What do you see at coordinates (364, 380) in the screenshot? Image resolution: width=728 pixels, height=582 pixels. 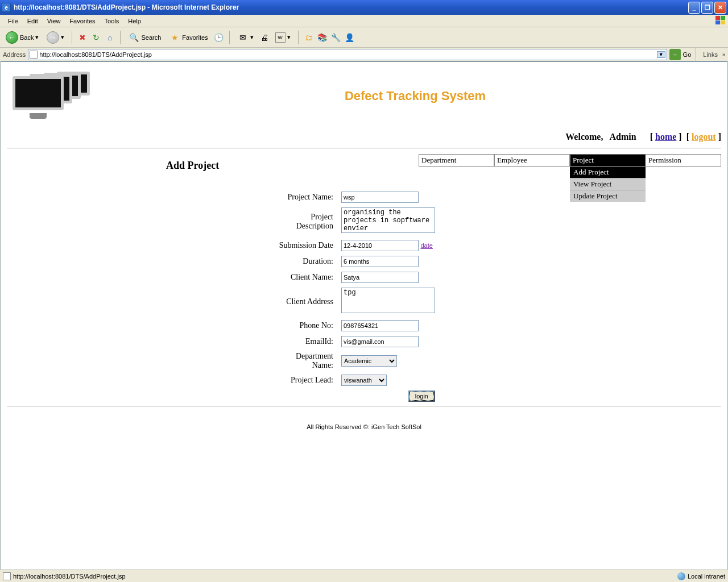 I see `project-lead-select: viswanath` at bounding box center [364, 380].